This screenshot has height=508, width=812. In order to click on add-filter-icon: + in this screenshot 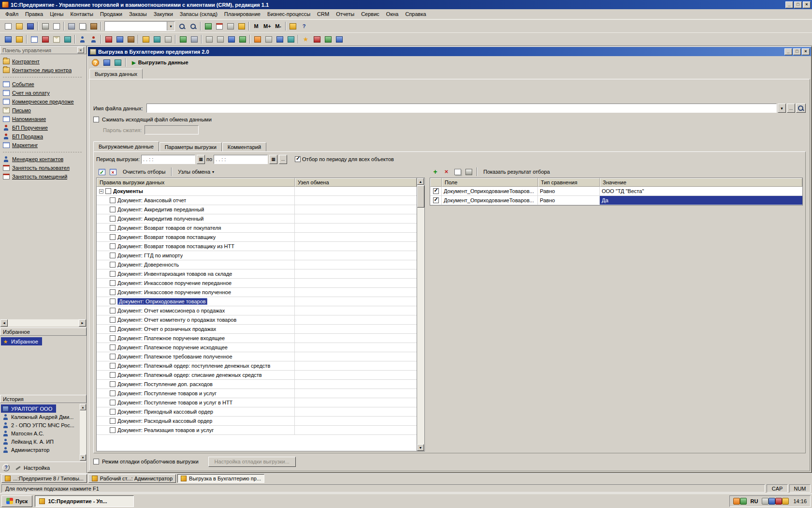, I will do `click(435, 172)`.